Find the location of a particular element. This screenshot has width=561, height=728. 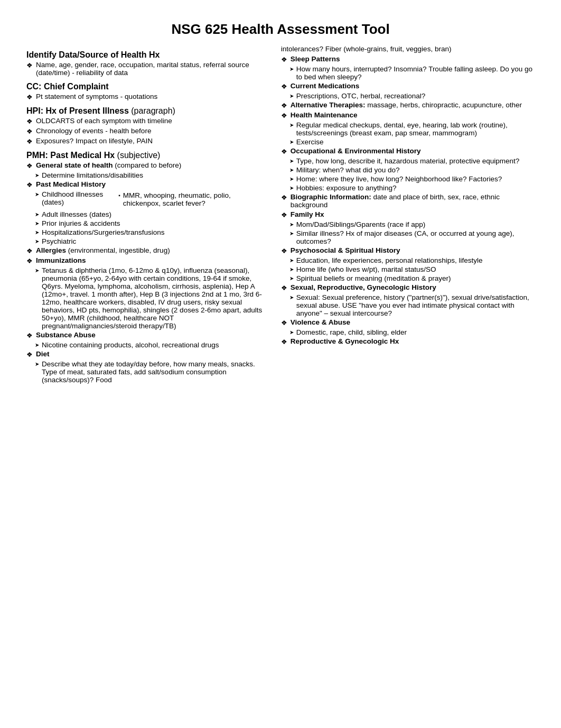

item-text: General state of health (compared to bef… is located at coordinates (153, 165).